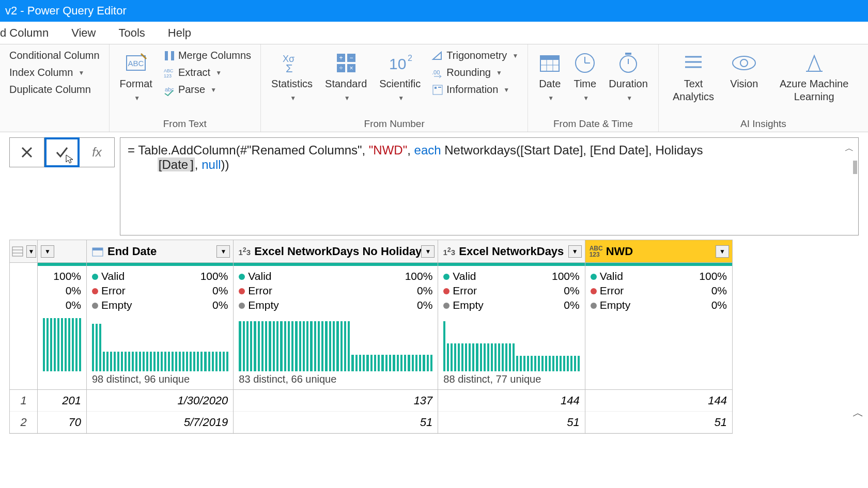  Describe the element at coordinates (475, 56) in the screenshot. I see `trigonometry-button: Trigonometry▼` at that location.